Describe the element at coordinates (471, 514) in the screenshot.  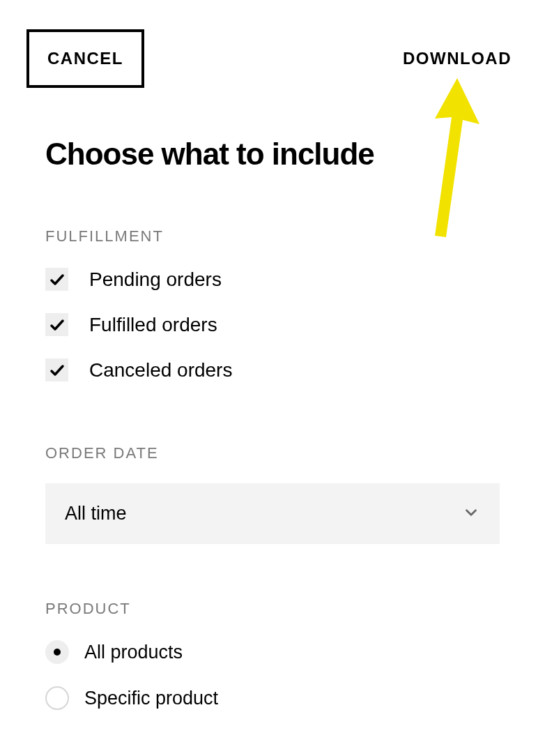
I see `chevron-down-icon` at that location.